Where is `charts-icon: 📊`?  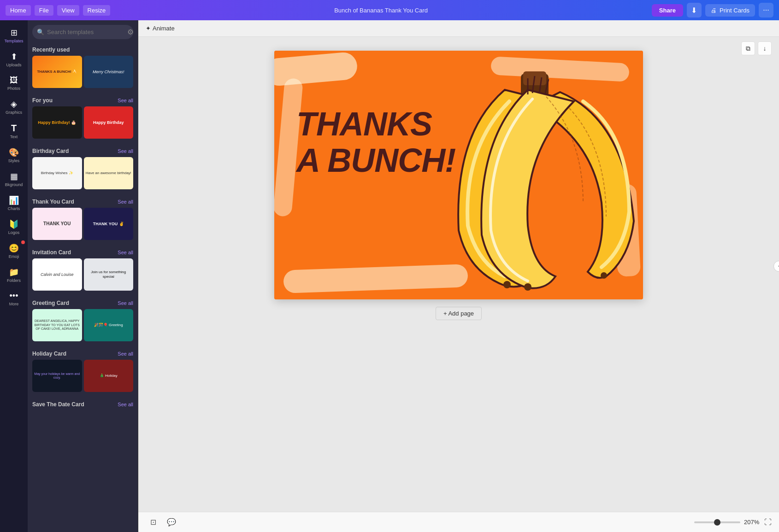 charts-icon: 📊 is located at coordinates (14, 200).